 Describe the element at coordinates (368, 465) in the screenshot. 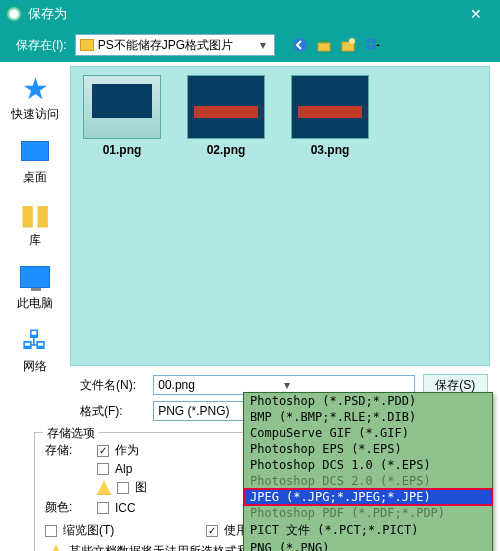

I see `format-option: Photoshop DCS 1.0 (*.EPS)` at that location.